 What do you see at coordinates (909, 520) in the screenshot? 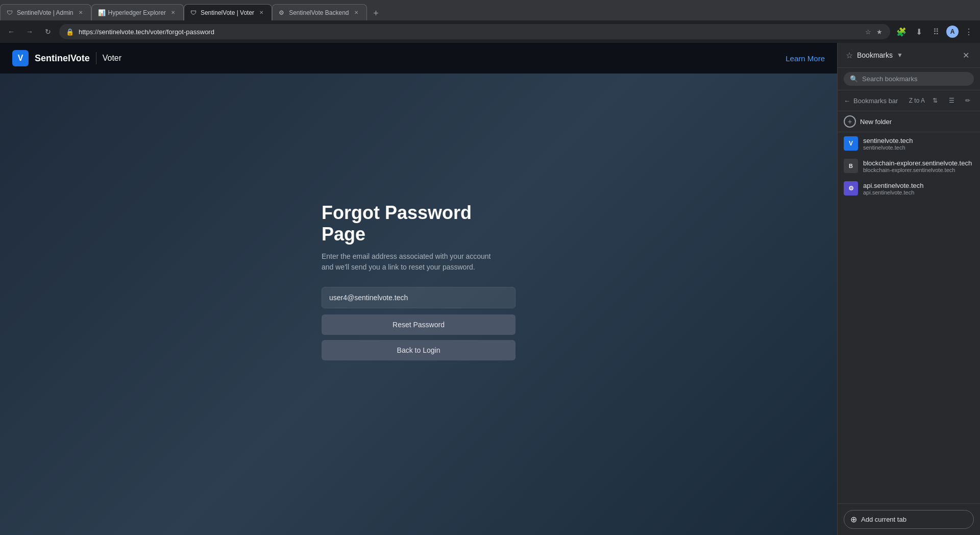
I see `add-current-tab-button: ⊕ Add current tab` at bounding box center [909, 520].